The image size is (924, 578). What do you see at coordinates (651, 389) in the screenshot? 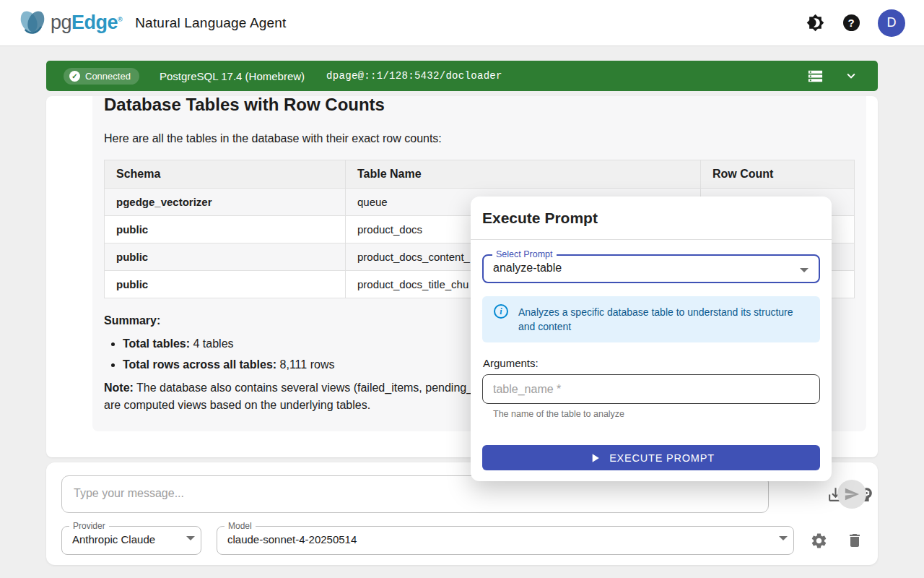
I see `table-name-input` at bounding box center [651, 389].